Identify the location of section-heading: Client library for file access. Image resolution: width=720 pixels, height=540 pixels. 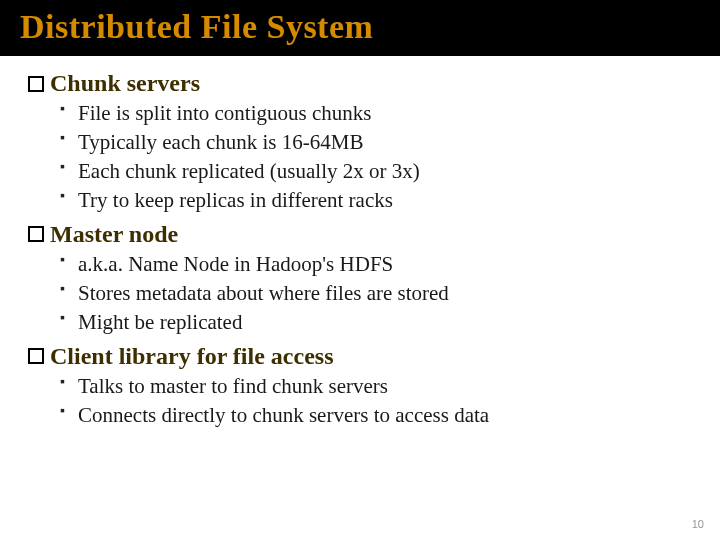
(360, 356).